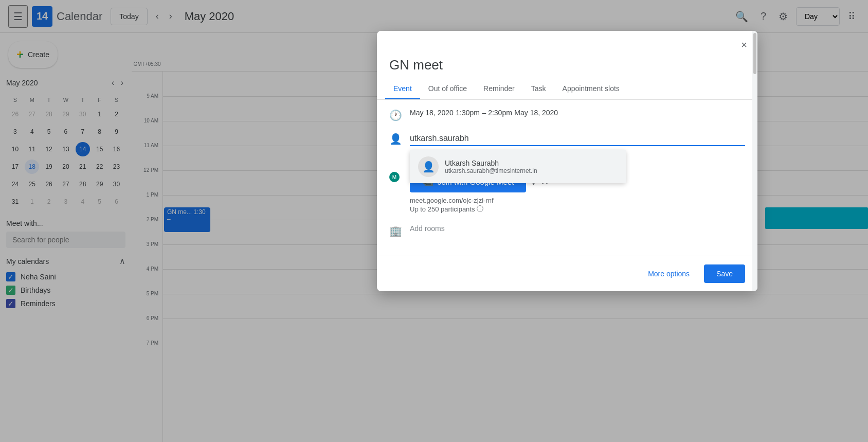 The image size is (868, 442). What do you see at coordinates (394, 177) in the screenshot?
I see `google-meet-icon: M` at bounding box center [394, 177].